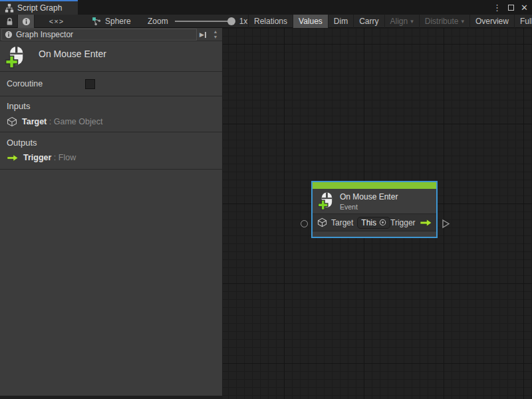  Describe the element at coordinates (215, 32) in the screenshot. I see `scroll-up-icon: ▲` at that location.